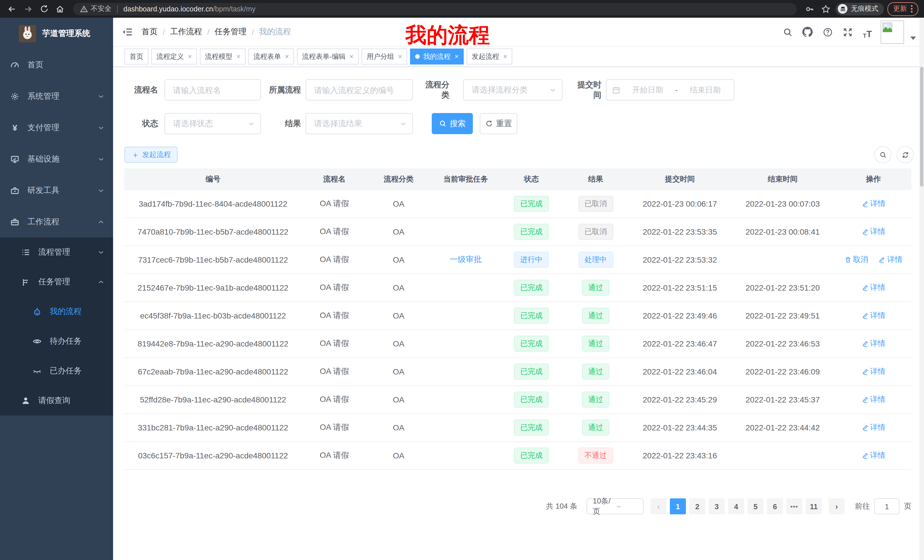 This screenshot has height=560, width=924. I want to click on tab-label: 用户分组, so click(380, 57).